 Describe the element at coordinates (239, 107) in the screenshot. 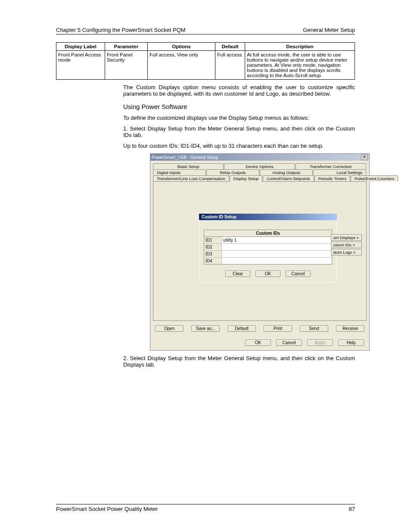

I see `section-heading: Using Power Software` at that location.